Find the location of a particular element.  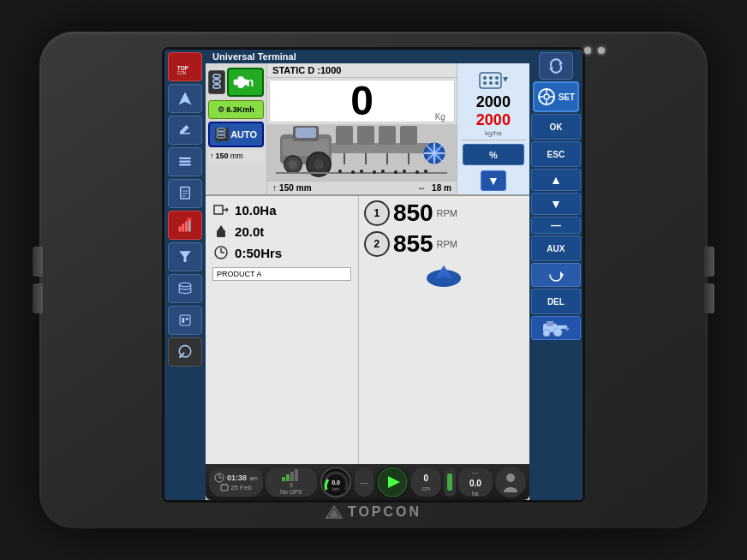

topcon-brand-icon is located at coordinates (334, 512).